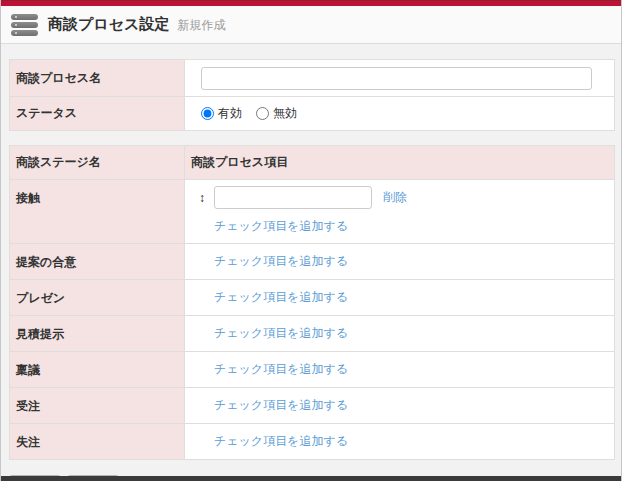  What do you see at coordinates (312, 442) in the screenshot?
I see `stage-row: 失注 チェック項目を追加する` at bounding box center [312, 442].